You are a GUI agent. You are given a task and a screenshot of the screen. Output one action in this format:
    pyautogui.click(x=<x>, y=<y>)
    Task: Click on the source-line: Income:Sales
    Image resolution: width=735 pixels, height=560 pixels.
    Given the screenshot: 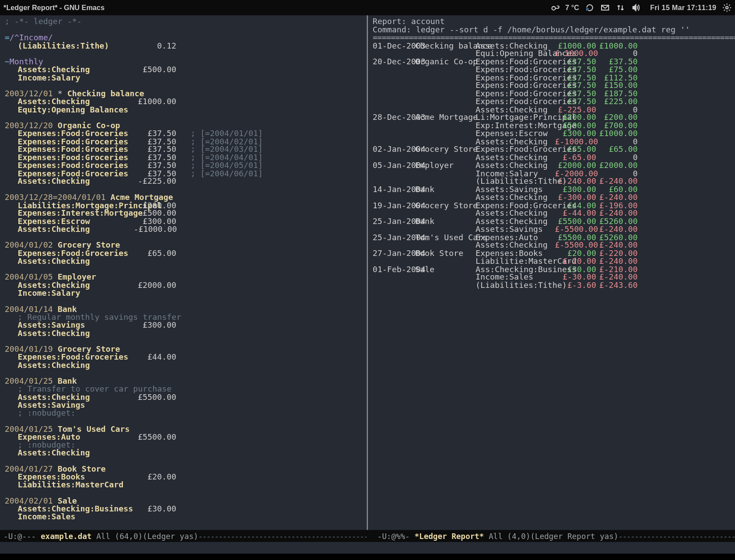 What is the action you would take?
    pyautogui.click(x=184, y=517)
    